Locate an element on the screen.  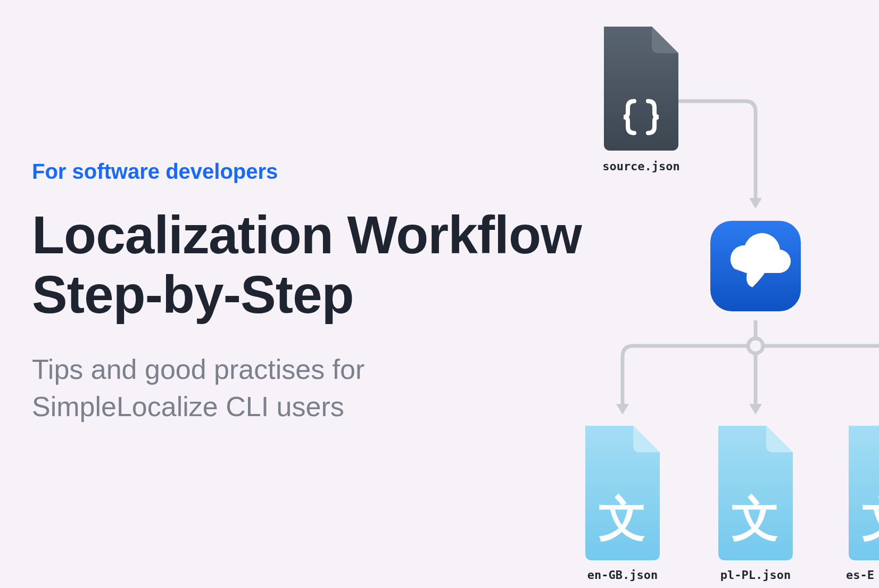
page-title: Localization Workflow Step-by-Step is located at coordinates (314, 264).